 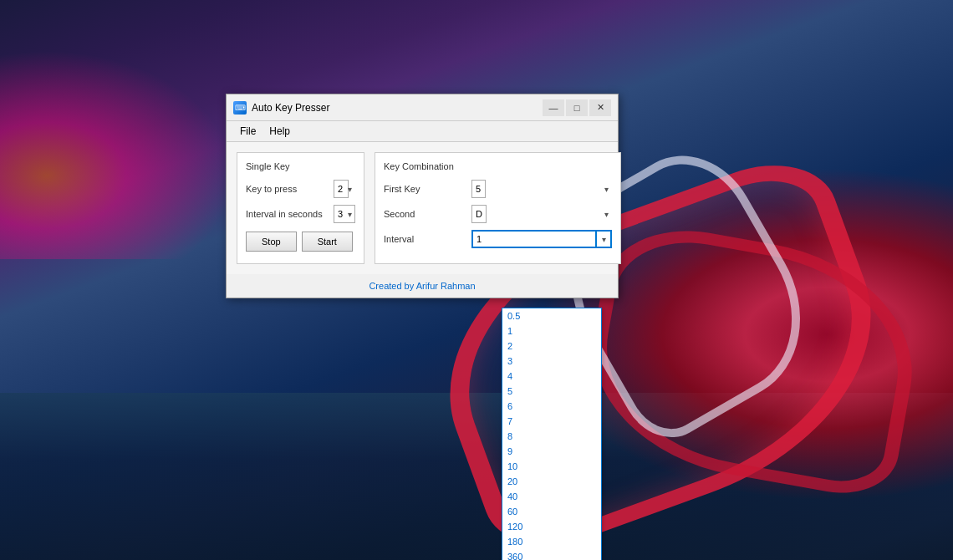 What do you see at coordinates (421, 286) in the screenshot?
I see `creator-link: Created by Arifur Rahman` at bounding box center [421, 286].